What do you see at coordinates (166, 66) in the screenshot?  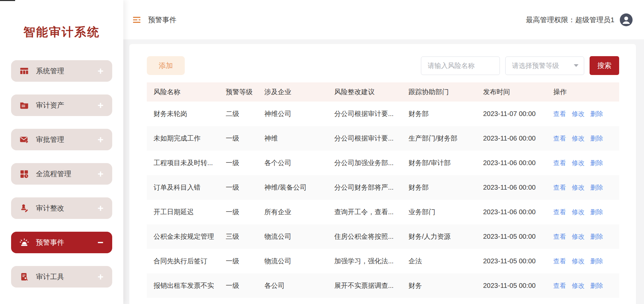 I see `add-button: 添加` at bounding box center [166, 66].